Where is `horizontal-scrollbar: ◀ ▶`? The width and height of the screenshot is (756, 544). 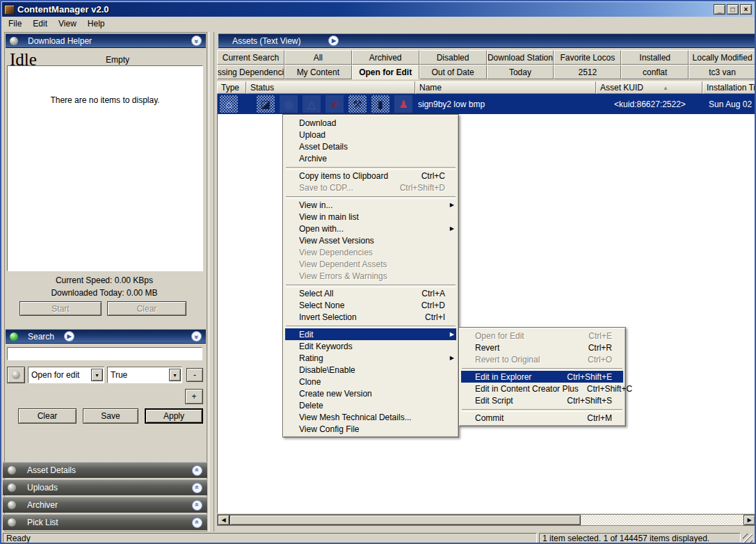
horizontal-scrollbar: ◀ ▶ is located at coordinates (487, 520).